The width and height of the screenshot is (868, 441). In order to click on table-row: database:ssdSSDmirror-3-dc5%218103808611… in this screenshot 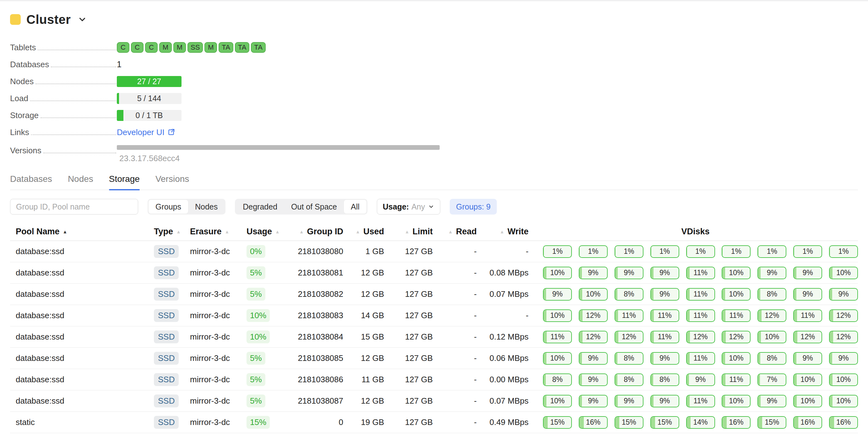, I will do `click(434, 380)`.